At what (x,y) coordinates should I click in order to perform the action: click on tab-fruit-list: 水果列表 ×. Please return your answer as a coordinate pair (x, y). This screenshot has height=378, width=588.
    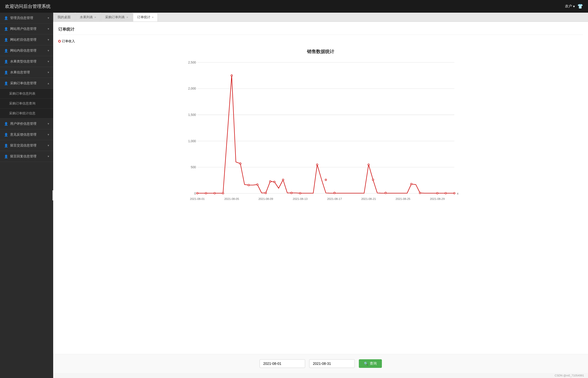
    Looking at the image, I should click on (88, 17).